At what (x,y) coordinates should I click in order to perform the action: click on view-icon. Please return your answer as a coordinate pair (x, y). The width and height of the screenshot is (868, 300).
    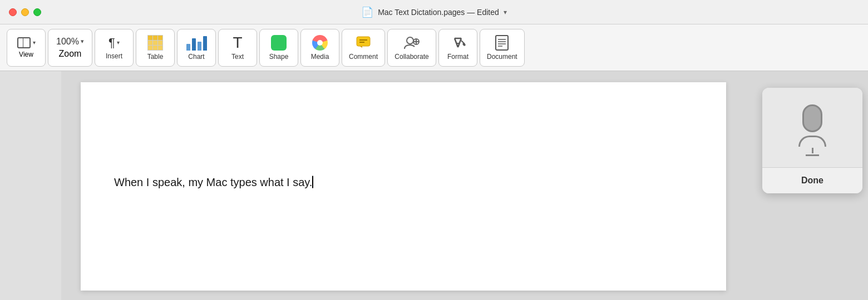
    Looking at the image, I should click on (24, 43).